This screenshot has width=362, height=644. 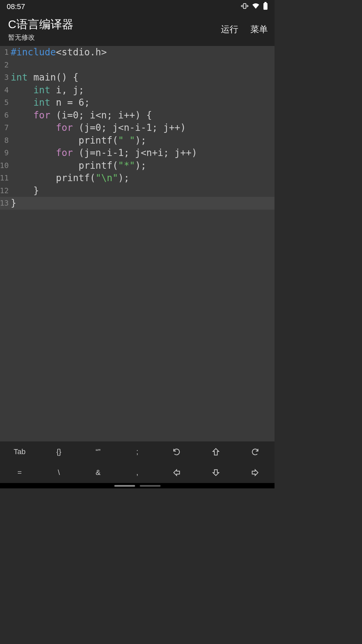 I want to click on line-number: 7, so click(x=5, y=128).